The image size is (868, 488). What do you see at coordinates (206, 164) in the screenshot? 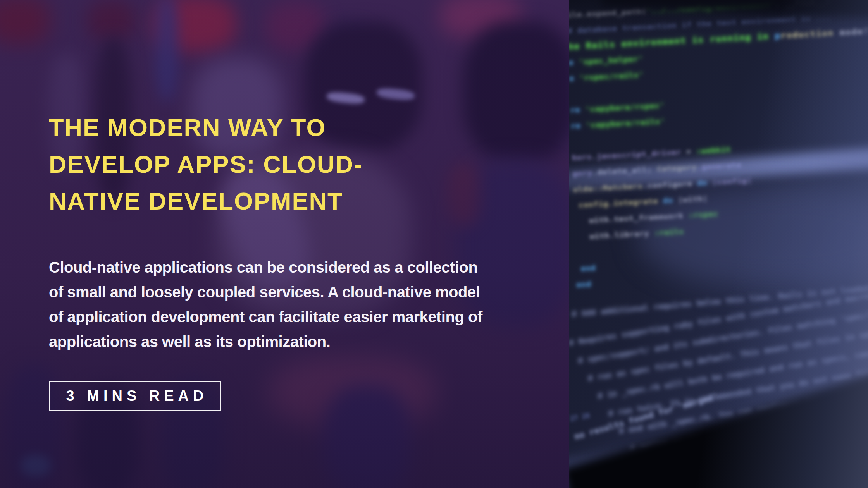
I see `title-line: DEVELOP APPS: CLOUD-` at bounding box center [206, 164].